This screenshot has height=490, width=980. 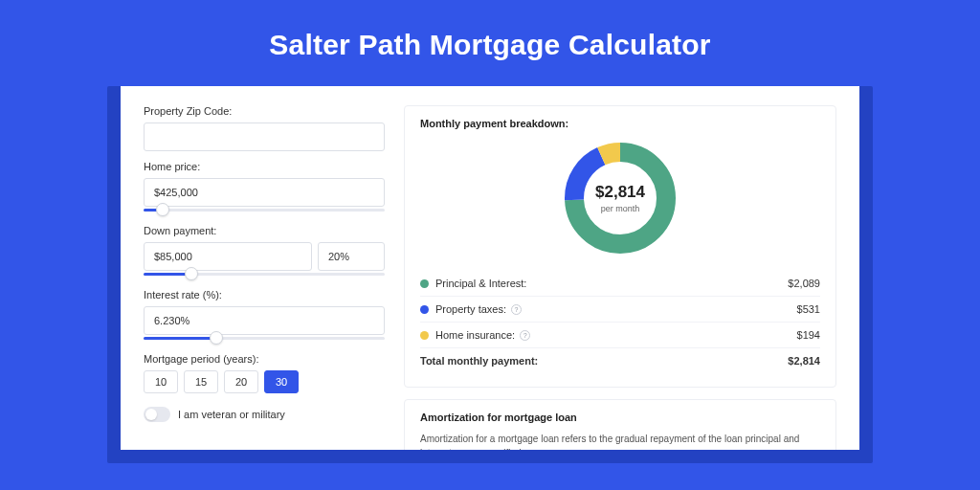 What do you see at coordinates (201, 382) in the screenshot?
I see `period-button-15: 15` at bounding box center [201, 382].